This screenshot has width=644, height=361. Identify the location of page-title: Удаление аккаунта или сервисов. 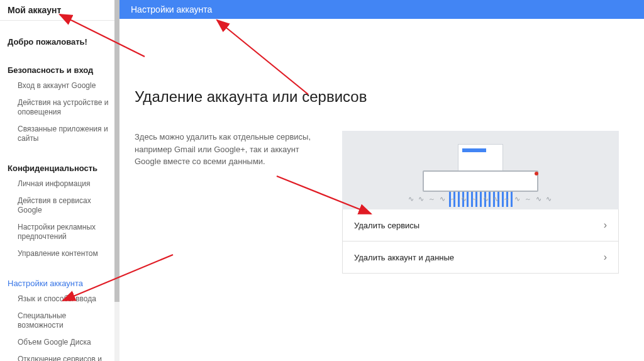
(380, 97).